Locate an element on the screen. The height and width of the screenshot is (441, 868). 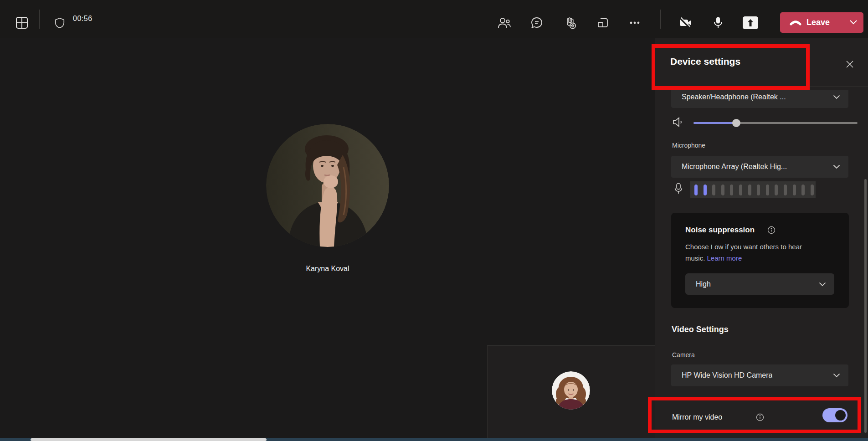
more-actions-button is located at coordinates (635, 23).